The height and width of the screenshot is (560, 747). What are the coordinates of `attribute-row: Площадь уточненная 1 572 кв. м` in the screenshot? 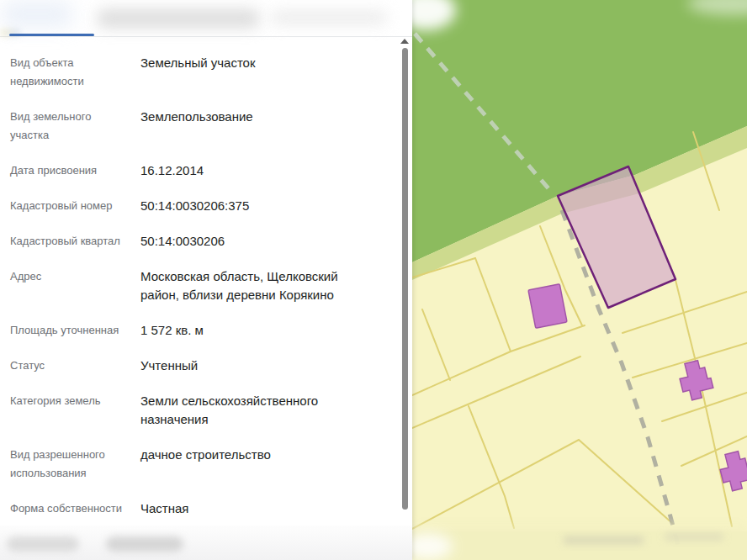 It's located at (204, 330).